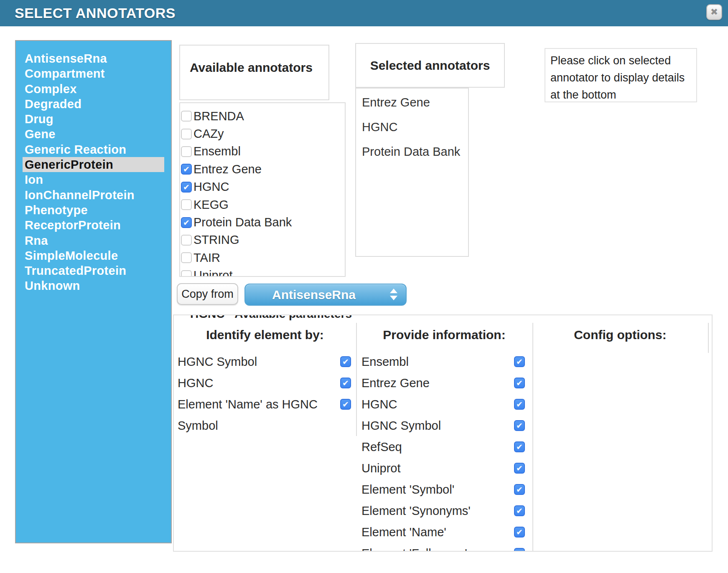  Describe the element at coordinates (94, 58) in the screenshot. I see `sidebar-item: AntisenseRna` at that location.